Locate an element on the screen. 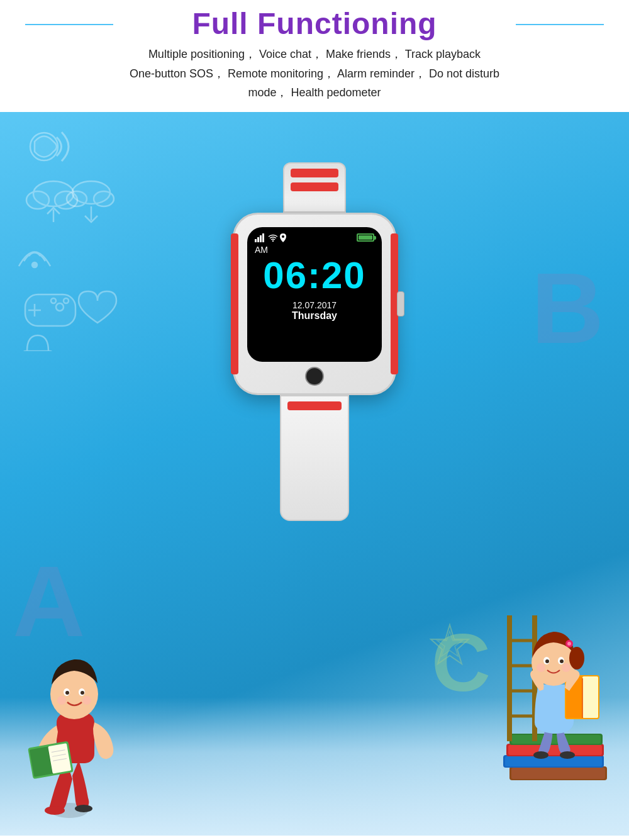  kid-girl-figure is located at coordinates (544, 697).